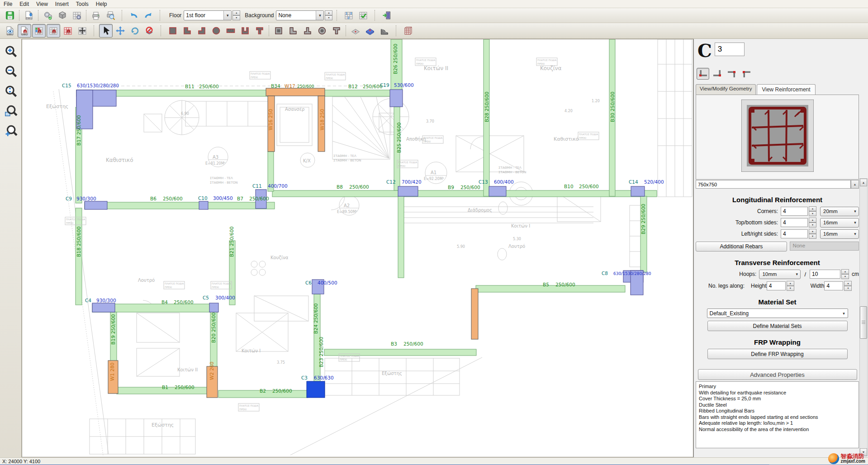 The height and width of the screenshot is (465, 868). I want to click on exit-door-button, so click(387, 15).